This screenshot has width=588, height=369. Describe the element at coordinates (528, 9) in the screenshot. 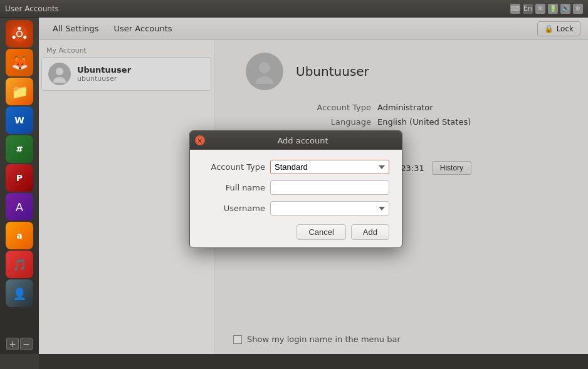

I see `en-icon: En` at that location.